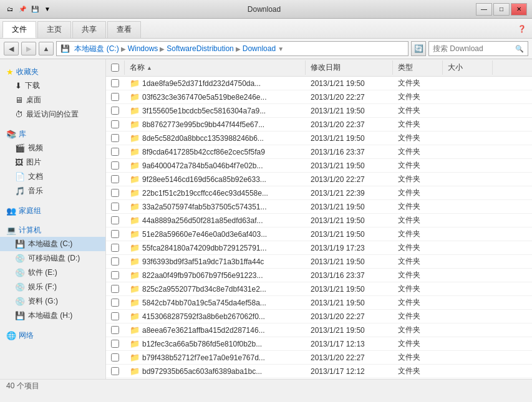  Describe the element at coordinates (319, 344) in the screenshot. I see `table-row: 📁 b12fec3ca66a5b786fd5e810f0b2b... 2013/…` at that location.